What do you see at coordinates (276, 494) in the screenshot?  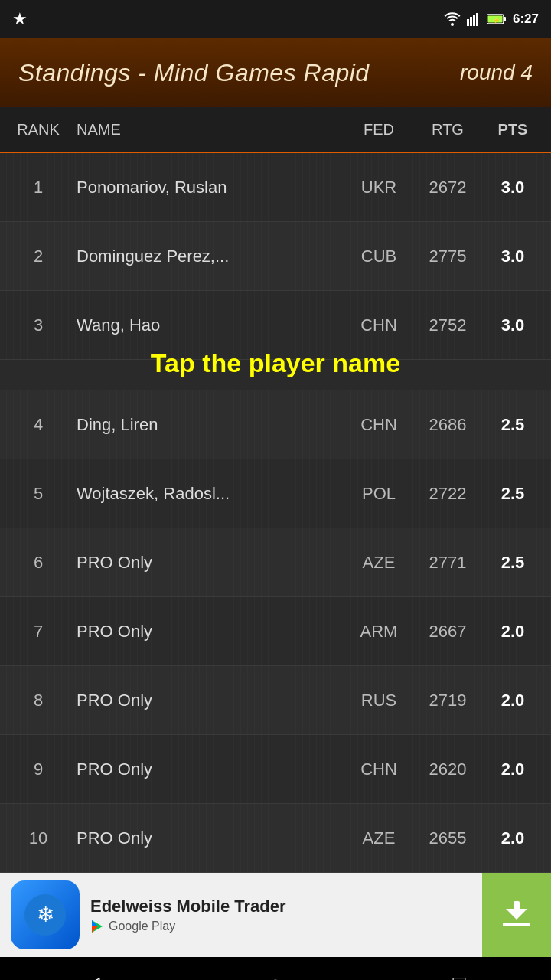 I see `table-row: 5 Wojtaszek, Radosl... POL 2722 2.5` at bounding box center [276, 494].